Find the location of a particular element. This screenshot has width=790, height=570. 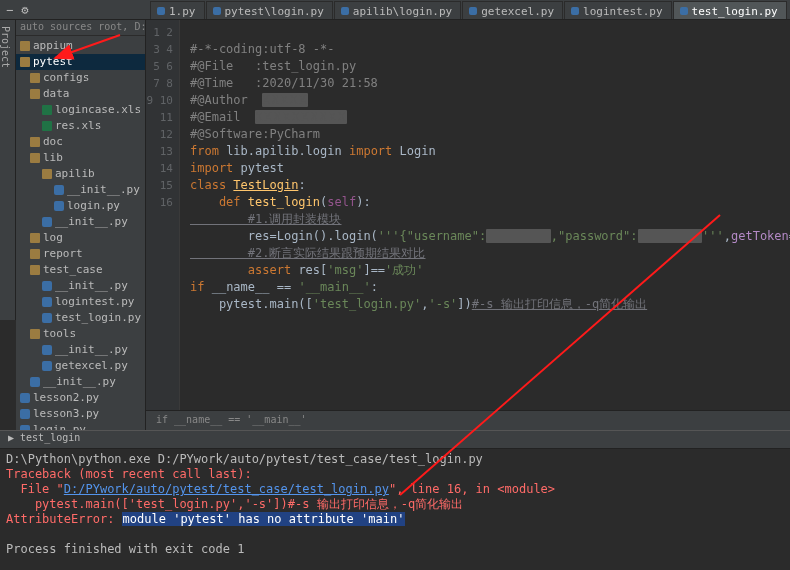

tree-node-report: report is located at coordinates (80, 254).